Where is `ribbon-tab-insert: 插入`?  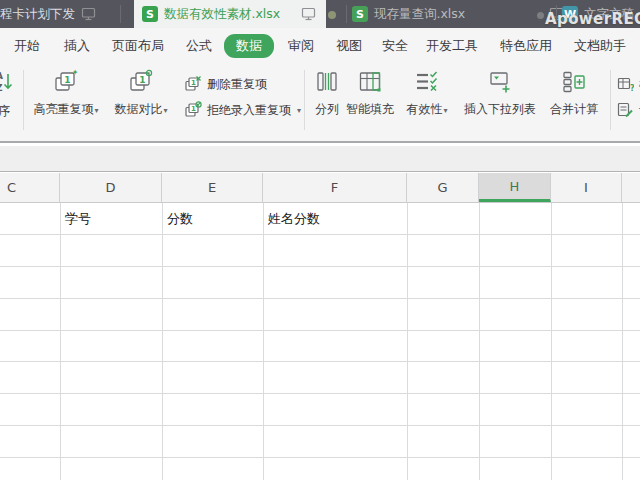 ribbon-tab-insert: 插入 is located at coordinates (77, 46).